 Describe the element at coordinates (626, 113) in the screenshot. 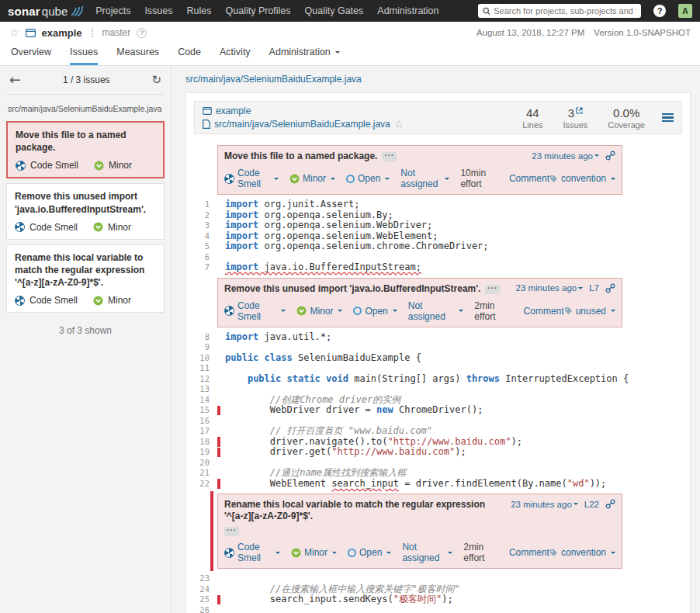

I see `metric-coverage-value: 0.0%` at that location.